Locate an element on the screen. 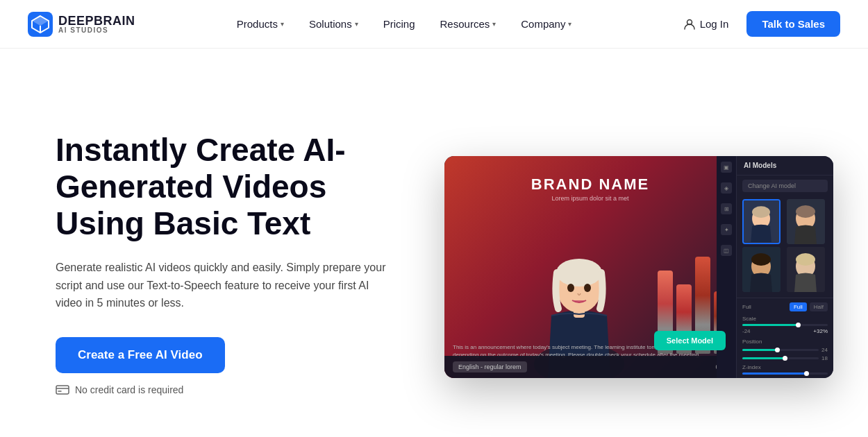  strip-icon-4: ✦ is located at coordinates (726, 230).